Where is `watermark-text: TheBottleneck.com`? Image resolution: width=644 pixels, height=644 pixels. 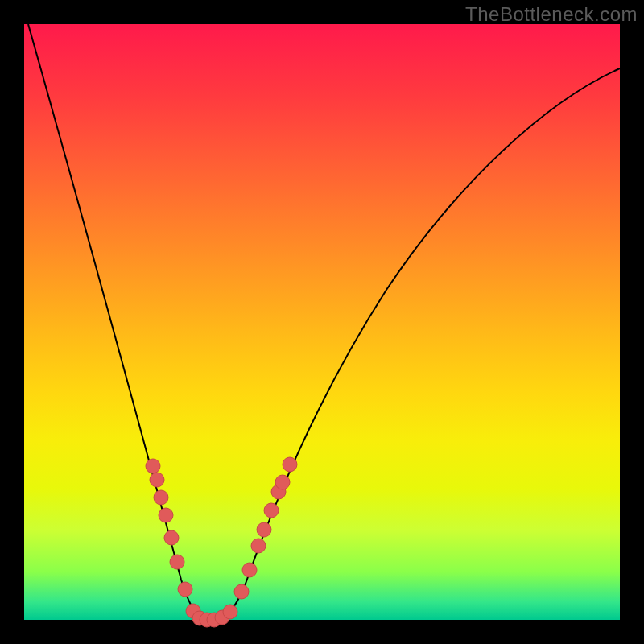
watermark-text: TheBottleneck.com is located at coordinates (551, 14).